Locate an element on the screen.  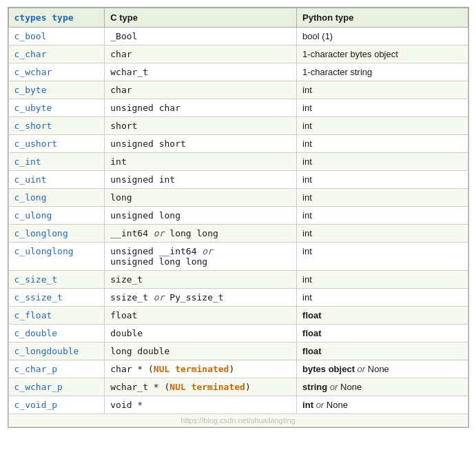
table-row: c_uintunsigned intint is located at coordinates (238, 180).